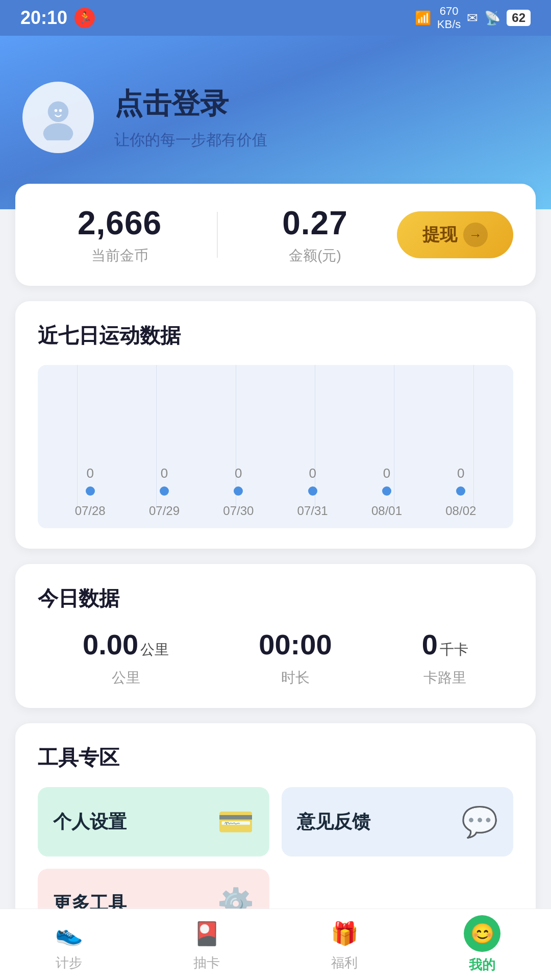  What do you see at coordinates (69, 934) in the screenshot?
I see `nav-icon-steps: 👟` at bounding box center [69, 934].